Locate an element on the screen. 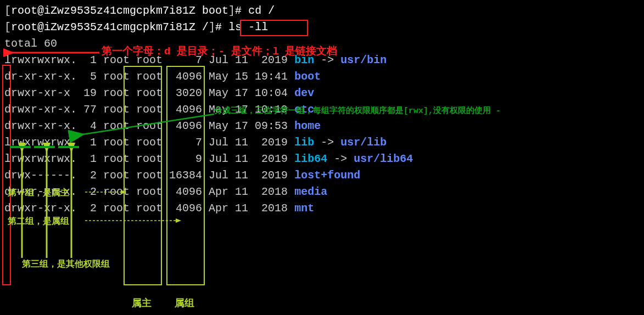  filename-cell: lost+found is located at coordinates (327, 176).